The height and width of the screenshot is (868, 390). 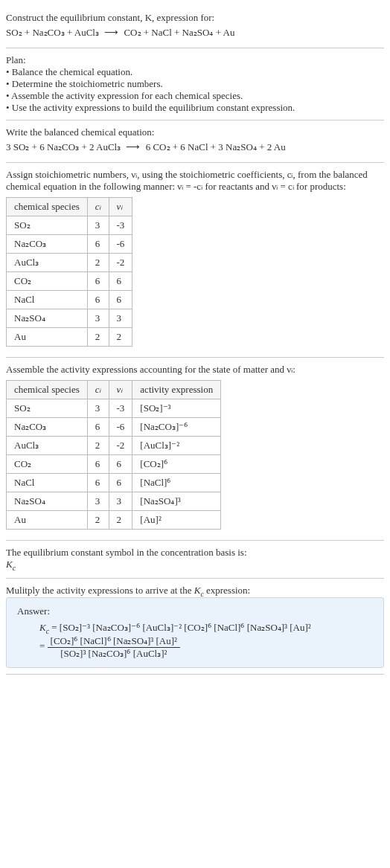 What do you see at coordinates (45, 628) in the screenshot?
I see `kc-left: Kc` at bounding box center [45, 628].